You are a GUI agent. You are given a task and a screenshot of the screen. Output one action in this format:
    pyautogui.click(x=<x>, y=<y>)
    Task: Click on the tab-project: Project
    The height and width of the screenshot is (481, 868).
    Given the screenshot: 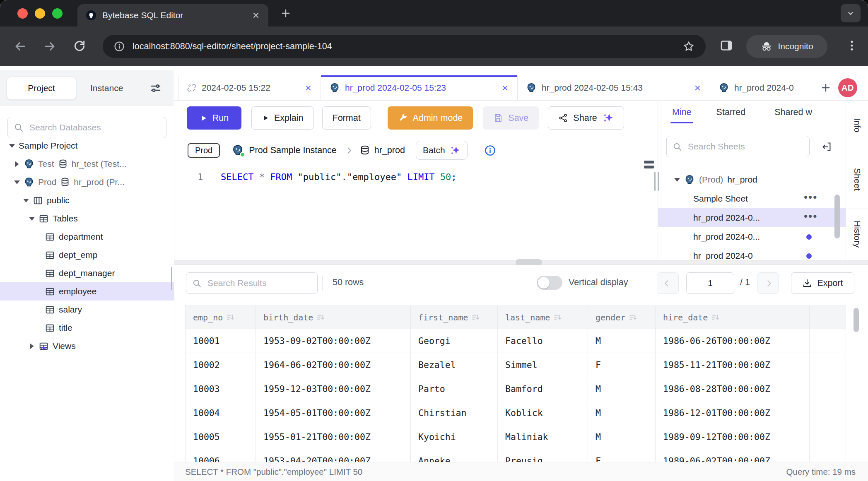 What is the action you would take?
    pyautogui.click(x=41, y=88)
    